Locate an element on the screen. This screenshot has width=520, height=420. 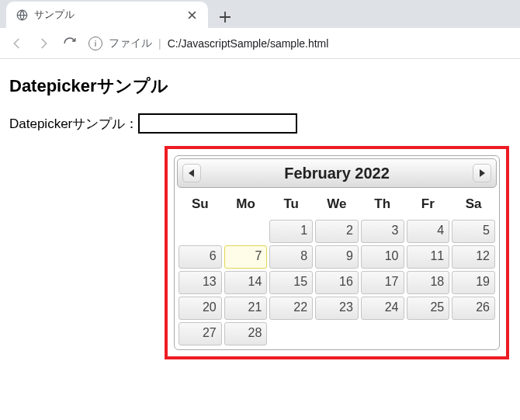
datepicker-day: 11 is located at coordinates (428, 257).